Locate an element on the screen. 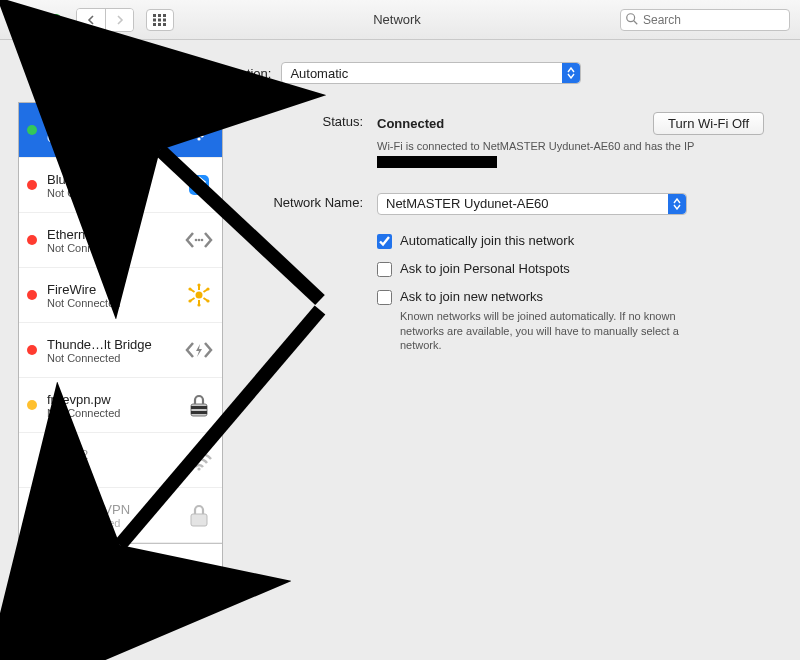  network-name-popup: NetMASTER Uydunet-AE60 is located at coordinates (532, 204).